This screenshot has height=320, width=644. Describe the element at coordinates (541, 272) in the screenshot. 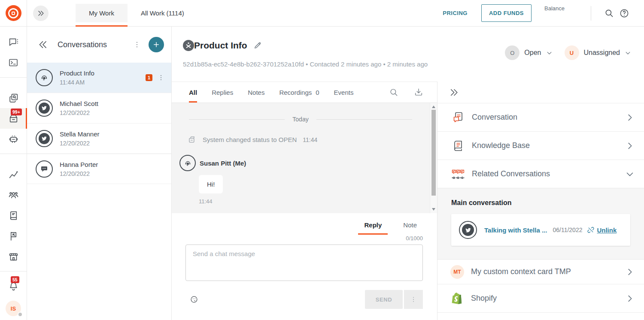

I see `context-row-custom-card: MT My custom context card TMP` at that location.